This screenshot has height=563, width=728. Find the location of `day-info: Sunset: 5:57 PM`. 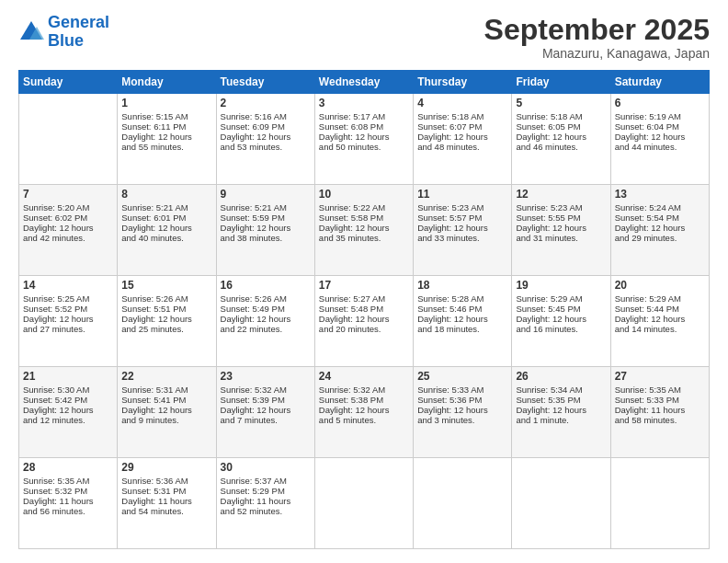

day-info: Sunset: 5:57 PM is located at coordinates (462, 217).